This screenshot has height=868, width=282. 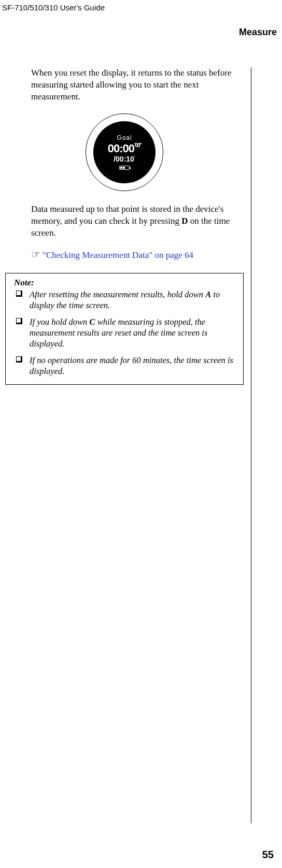 What do you see at coordinates (121, 148) in the screenshot?
I see `watch-main-digits: 00:00` at bounding box center [121, 148].